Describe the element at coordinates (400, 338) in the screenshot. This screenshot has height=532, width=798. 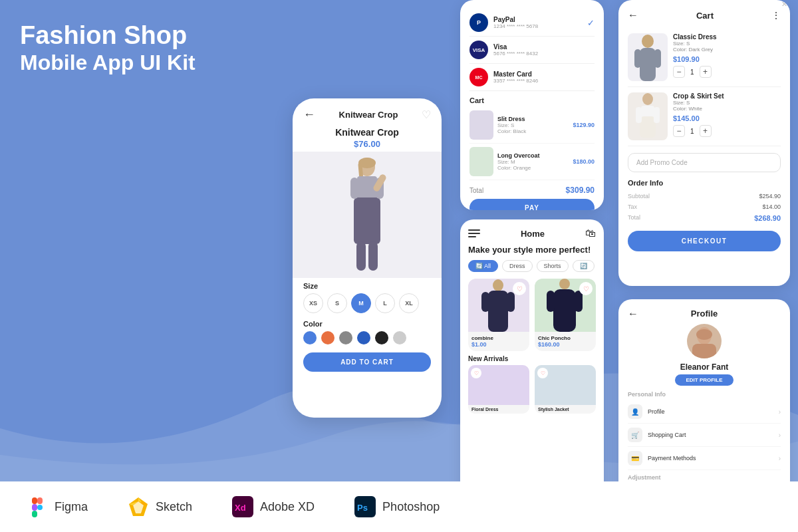
I see `color-light-grey` at that location.